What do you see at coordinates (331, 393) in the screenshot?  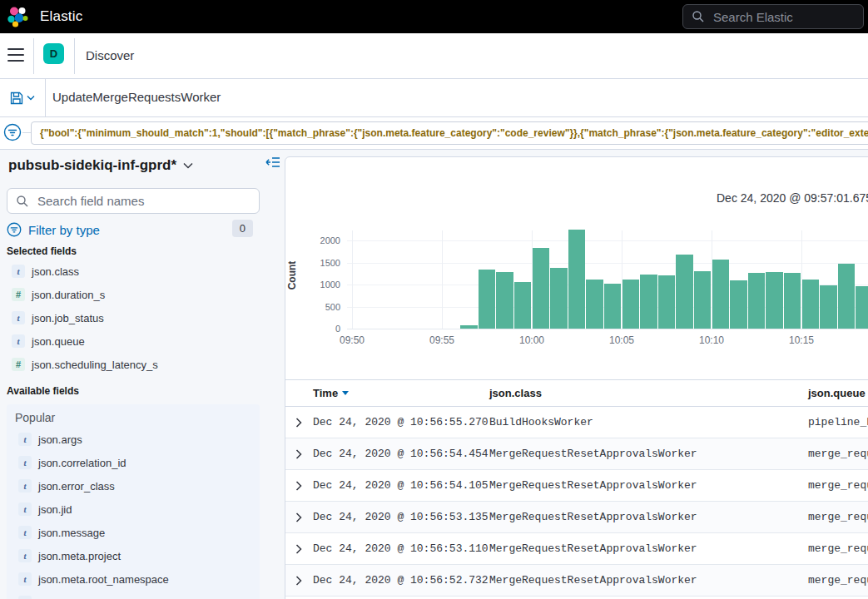 I see `column-header-time: Time` at bounding box center [331, 393].